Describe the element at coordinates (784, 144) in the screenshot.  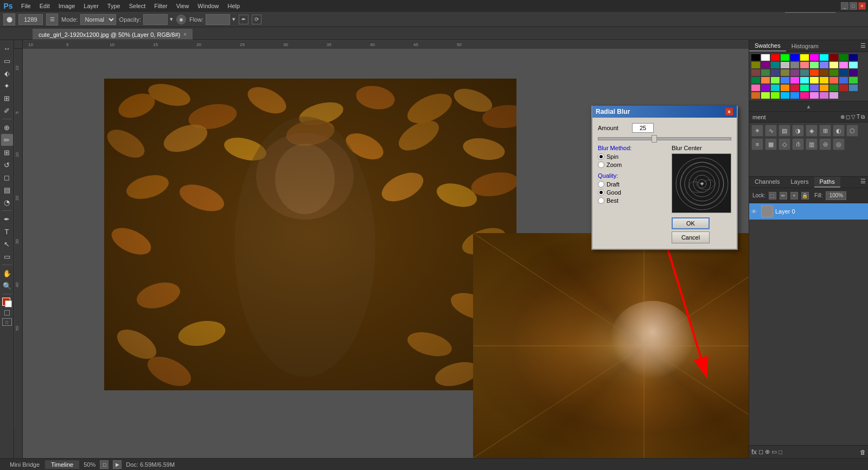
I see `adj-selective-color: ◇` at that location.